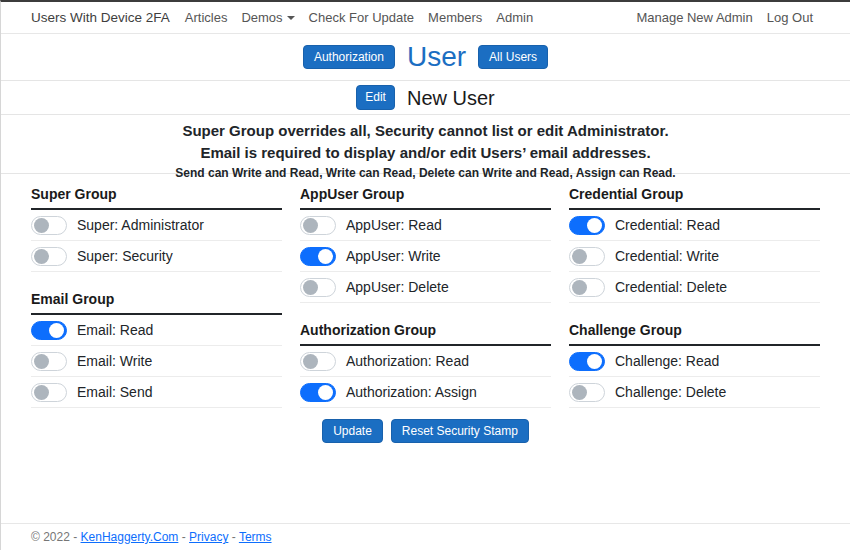  I want to click on page-subtitle: New User, so click(451, 98).